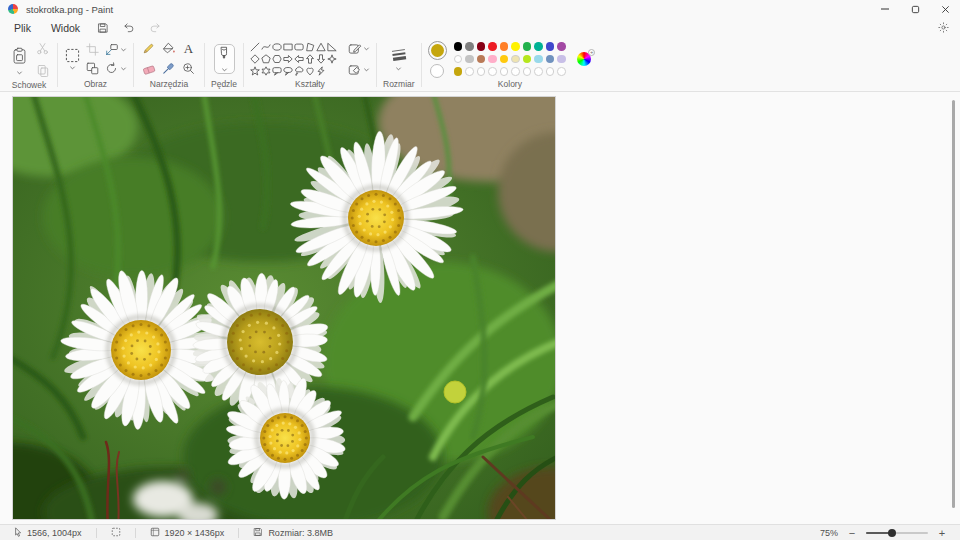 The width and height of the screenshot is (960, 540). What do you see at coordinates (224, 59) in the screenshot?
I see `brushes-button` at bounding box center [224, 59].